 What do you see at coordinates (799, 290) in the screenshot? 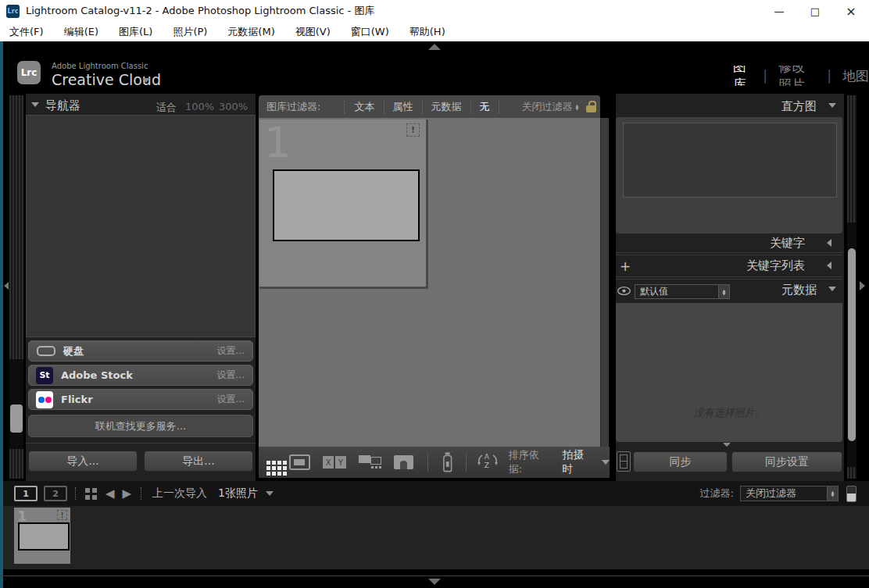
I see `metadata-title: 元数据` at bounding box center [799, 290].